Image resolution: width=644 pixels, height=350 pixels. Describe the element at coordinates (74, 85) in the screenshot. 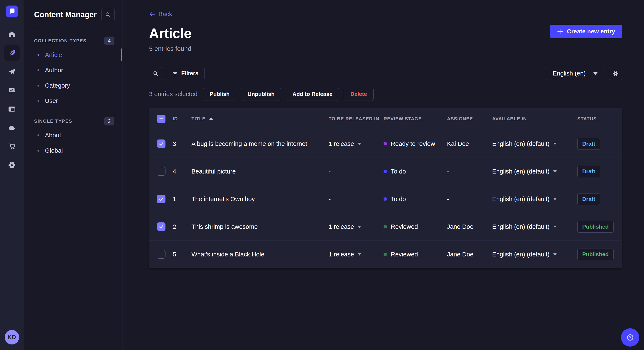

I see `sidebar-item-category: Category` at that location.